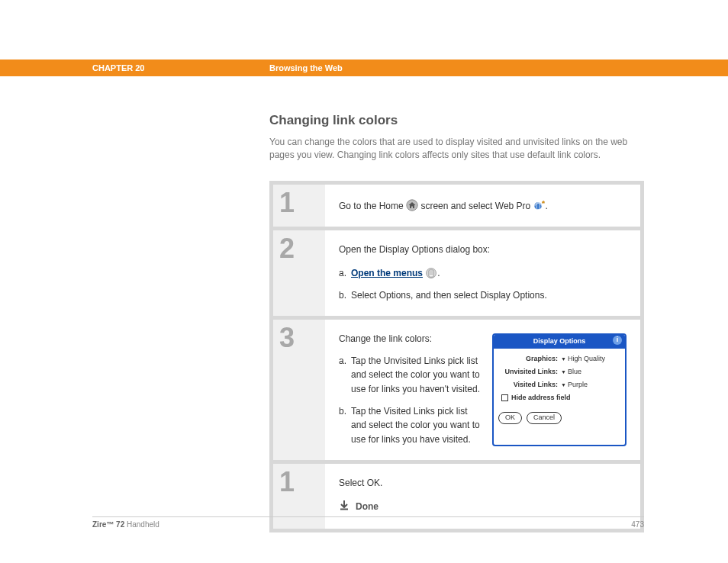 This screenshot has width=728, height=563. I want to click on step-row: 2 Open the Display Options dialog box: a…, so click(456, 273).